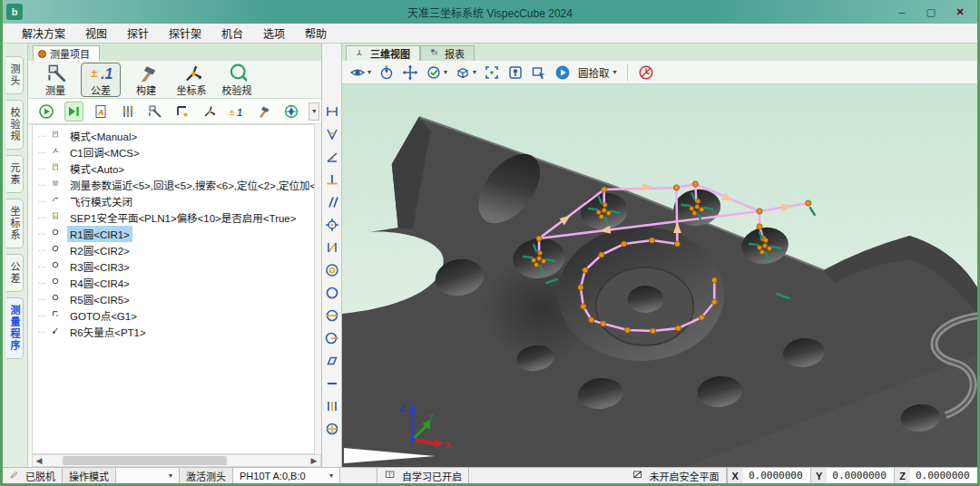  Describe the element at coordinates (332, 361) in the screenshot. I see `gdt-flatness-button` at that location.